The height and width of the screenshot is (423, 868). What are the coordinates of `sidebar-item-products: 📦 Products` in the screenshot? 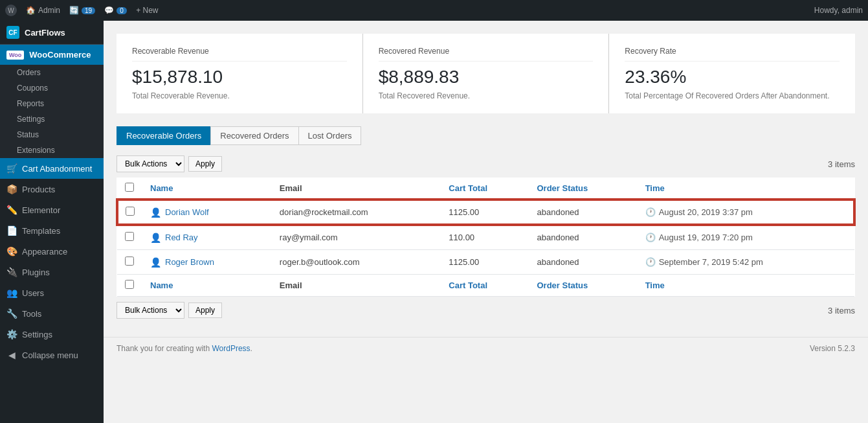 It's located at (52, 189).